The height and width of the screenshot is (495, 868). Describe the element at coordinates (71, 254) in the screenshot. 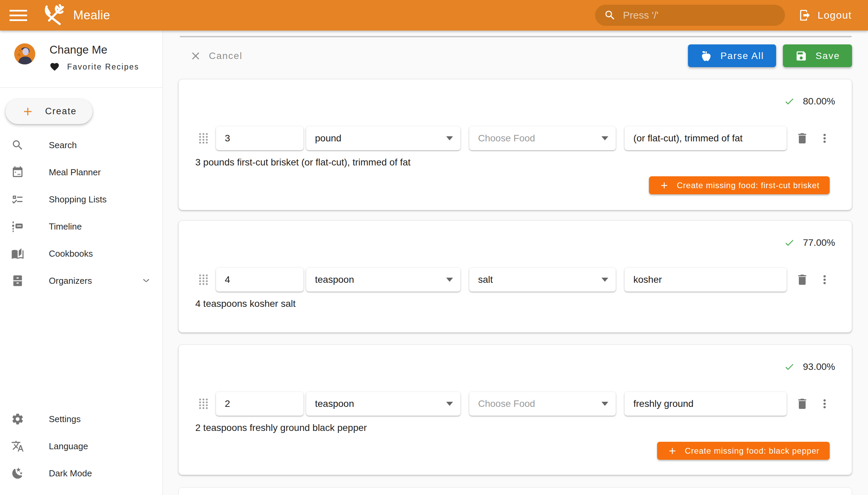

I see `sidebar-item-label: Cookbooks` at that location.